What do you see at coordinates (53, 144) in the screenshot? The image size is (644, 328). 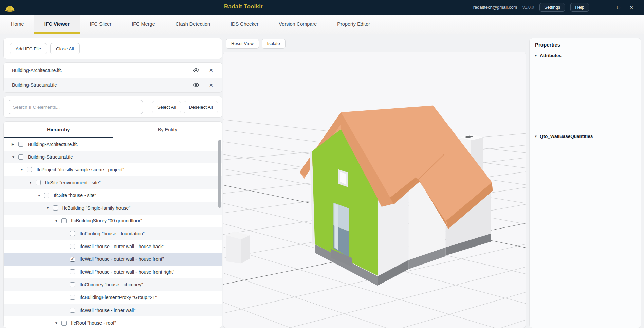 I see `tree-label: Building-Architecture.ifc` at bounding box center [53, 144].